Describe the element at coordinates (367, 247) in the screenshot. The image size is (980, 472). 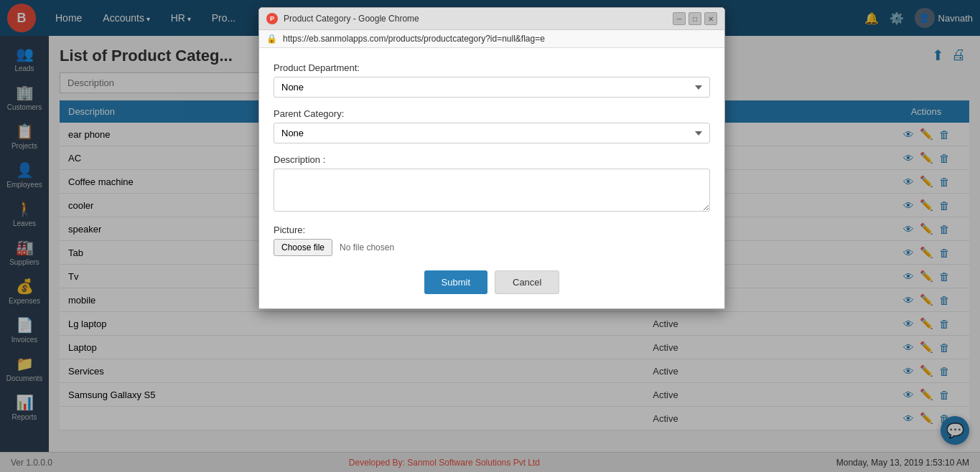
I see `file-chosen-text: No file chosen` at that location.